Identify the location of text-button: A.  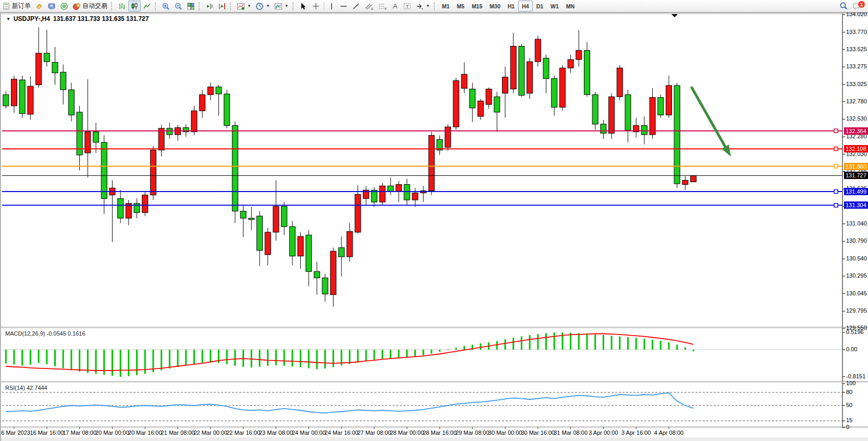
(395, 6).